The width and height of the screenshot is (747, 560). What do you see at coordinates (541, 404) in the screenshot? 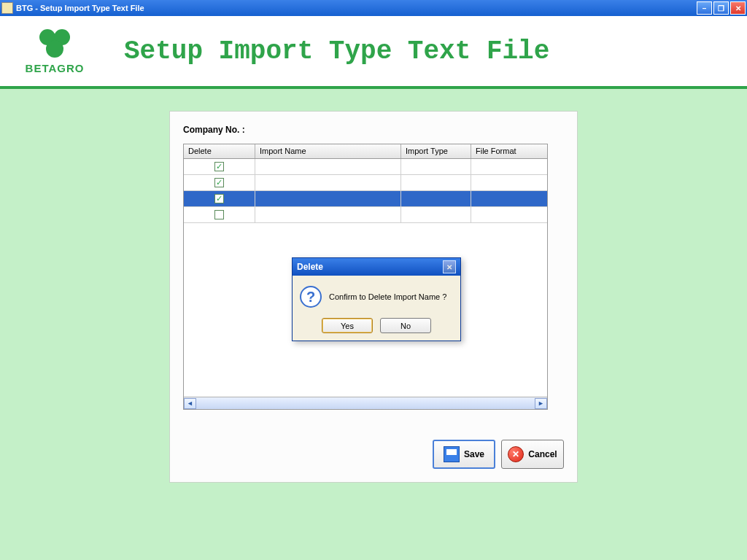
I see `scroll-right-icon: ►` at bounding box center [541, 404].